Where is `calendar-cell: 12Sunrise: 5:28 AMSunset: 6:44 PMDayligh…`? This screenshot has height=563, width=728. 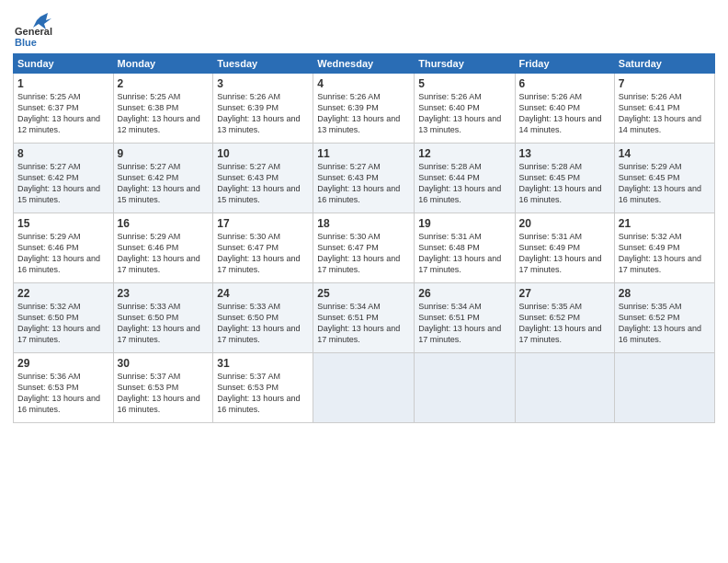
calendar-cell: 12Sunrise: 5:28 AMSunset: 6:44 PMDayligh… is located at coordinates (465, 178).